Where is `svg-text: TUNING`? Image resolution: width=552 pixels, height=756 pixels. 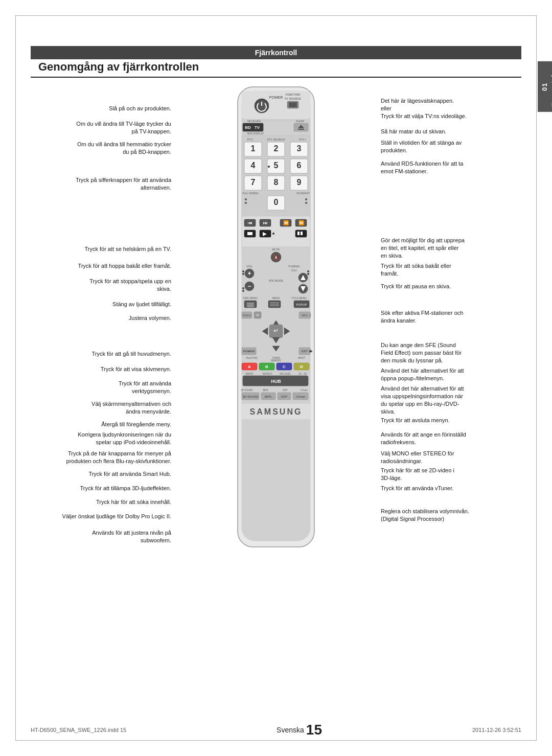
svg-text: TUNING is located at coordinates (294, 266).